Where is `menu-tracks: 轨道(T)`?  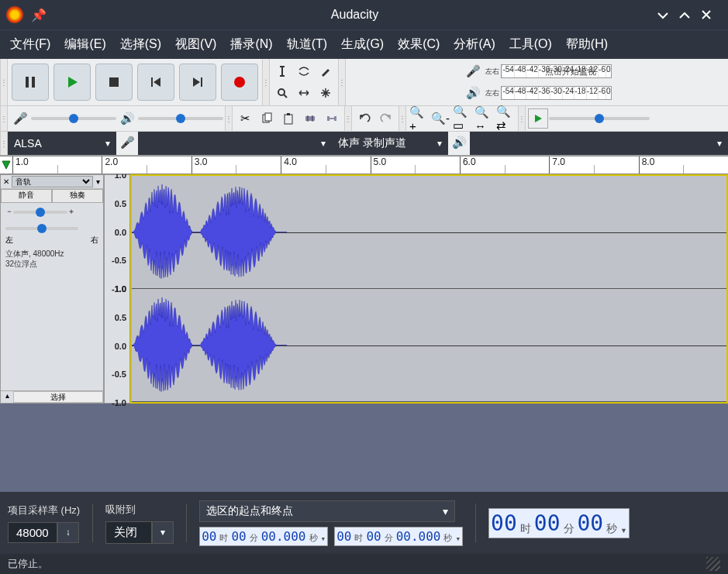 menu-tracks: 轨道(T) is located at coordinates (307, 45).